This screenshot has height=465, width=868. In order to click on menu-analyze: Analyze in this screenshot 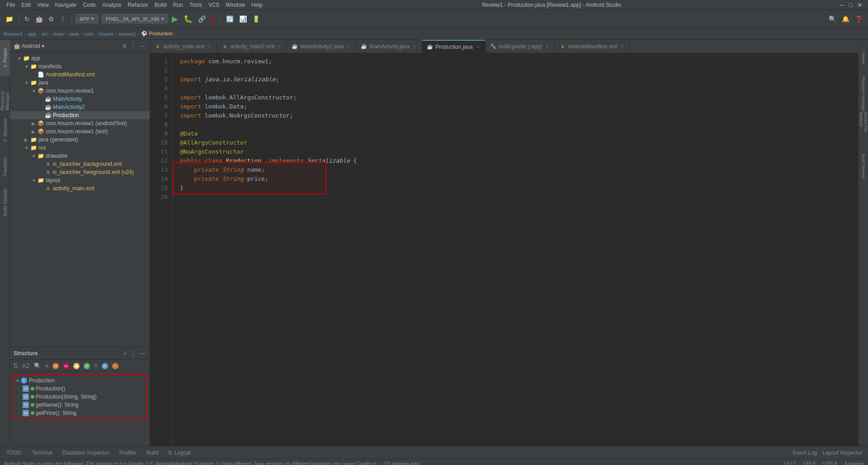, I will do `click(112, 5)`.